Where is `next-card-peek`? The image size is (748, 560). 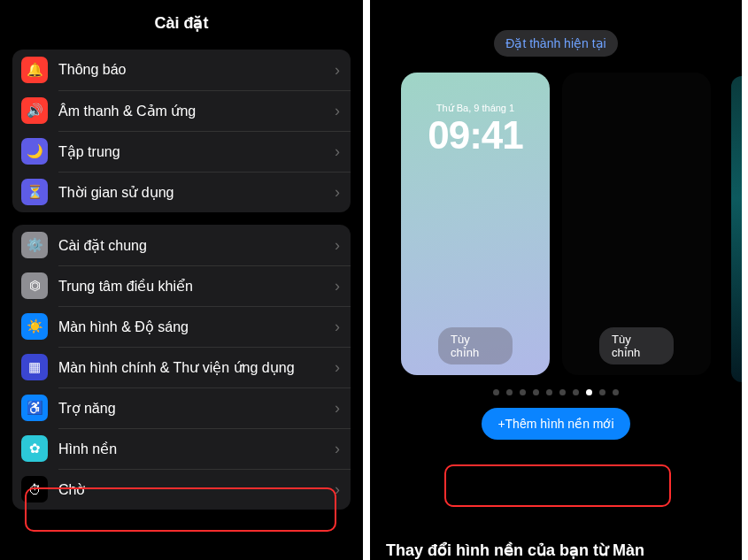 next-card-peek is located at coordinates (736, 229).